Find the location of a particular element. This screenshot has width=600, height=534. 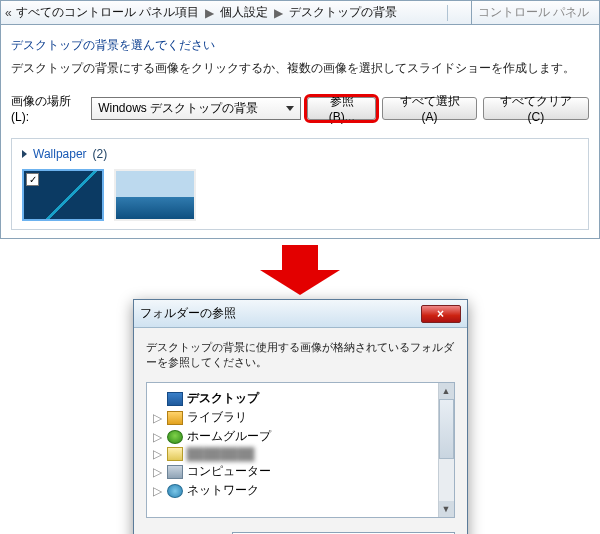

location-select: Windows デスクトップの背景 is located at coordinates (196, 108).